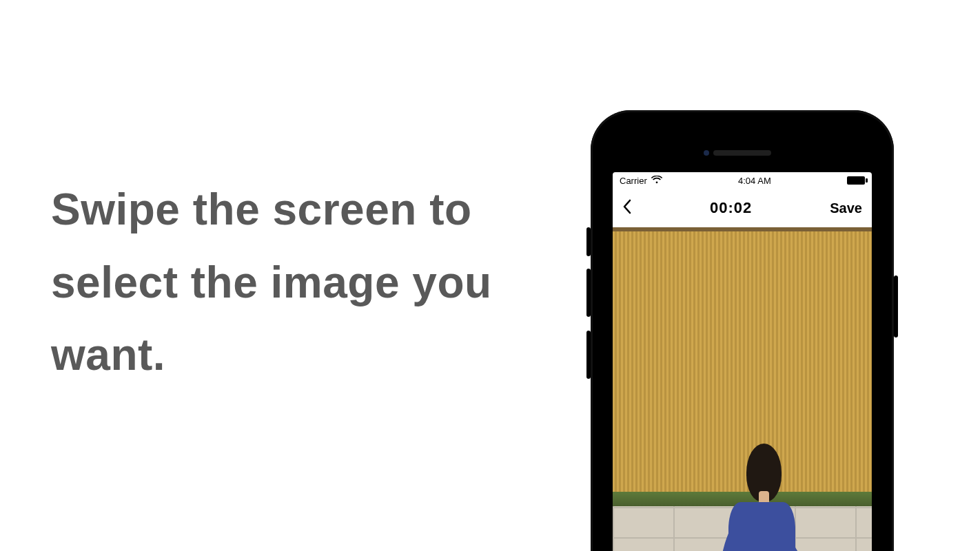 Image resolution: width=980 pixels, height=551 pixels. Describe the element at coordinates (896, 306) in the screenshot. I see `phone-power-button` at that location.